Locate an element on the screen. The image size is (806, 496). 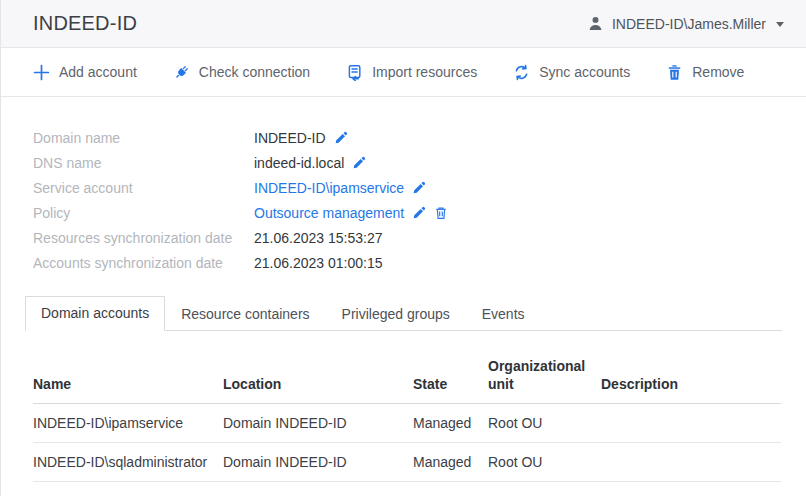
detail-row-policy: Policy Outsource management is located at coordinates (420, 212).